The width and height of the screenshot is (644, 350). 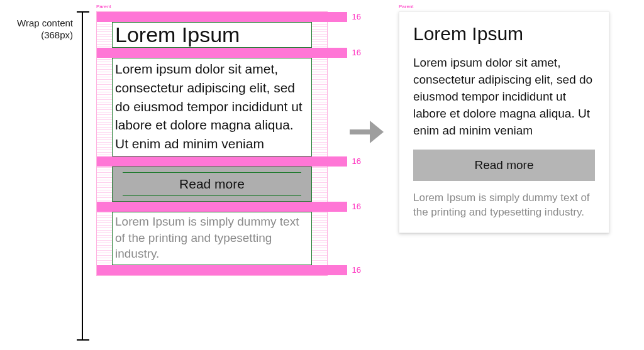 What do you see at coordinates (212, 107) in the screenshot?
I see `blueprint-body-box: Lorem ipsum dolor sit amet, consectetur …` at bounding box center [212, 107].